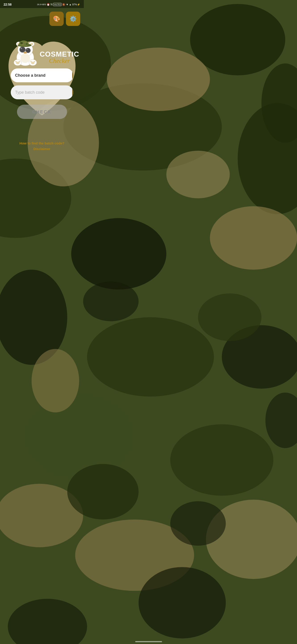 This screenshot has width=297, height=644. Describe the element at coordinates (64, 4) in the screenshot. I see `silent-icon: 🔕` at that location.